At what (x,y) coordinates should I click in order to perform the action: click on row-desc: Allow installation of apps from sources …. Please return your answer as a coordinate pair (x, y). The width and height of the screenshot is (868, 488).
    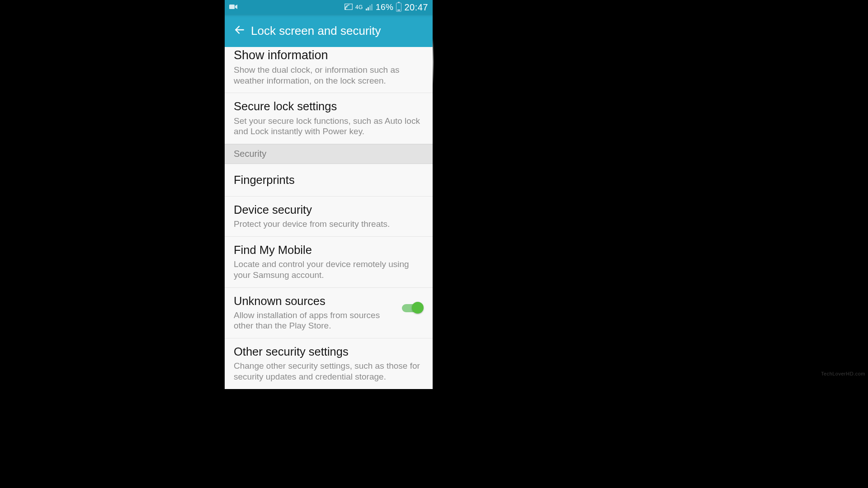
    Looking at the image, I should click on (315, 321).